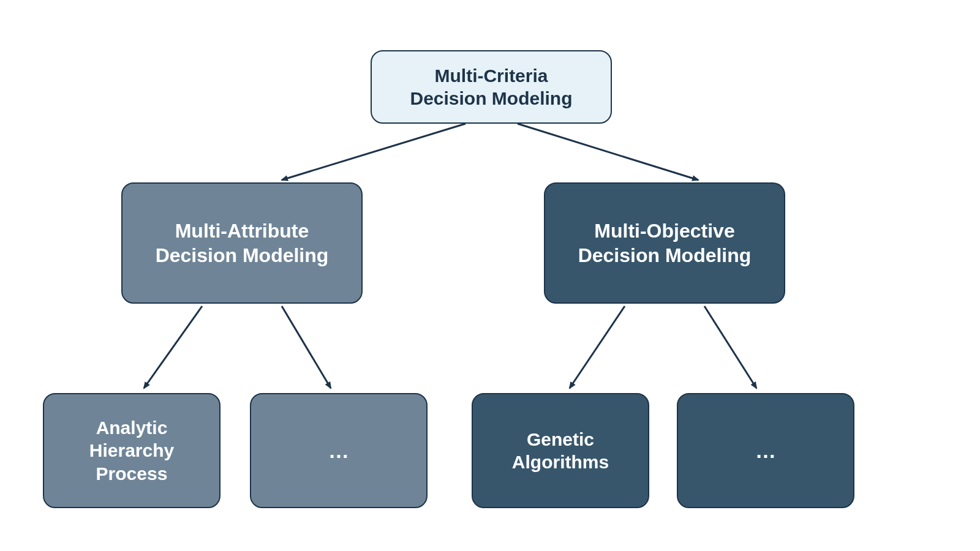 This screenshot has height=551, width=980. What do you see at coordinates (560, 440) in the screenshot?
I see `node-right-child-1-line1: Genetic` at bounding box center [560, 440].